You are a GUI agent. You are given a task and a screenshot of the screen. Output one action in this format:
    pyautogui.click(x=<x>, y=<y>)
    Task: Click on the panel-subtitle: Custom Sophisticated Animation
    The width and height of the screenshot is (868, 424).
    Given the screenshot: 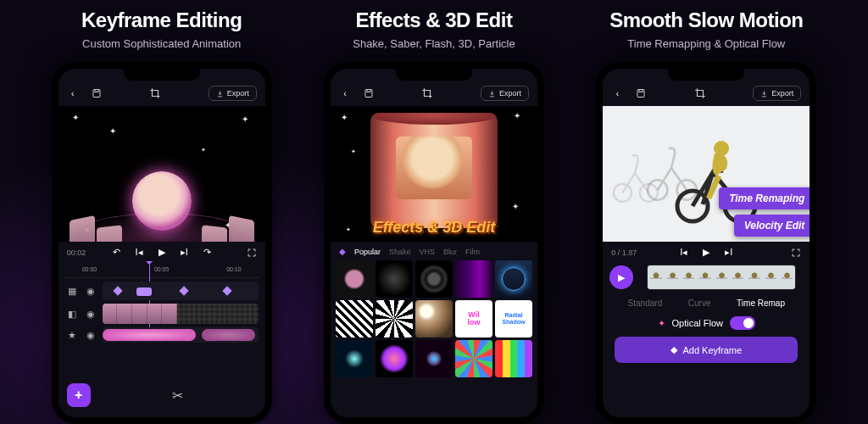 What is the action you would take?
    pyautogui.click(x=161, y=44)
    